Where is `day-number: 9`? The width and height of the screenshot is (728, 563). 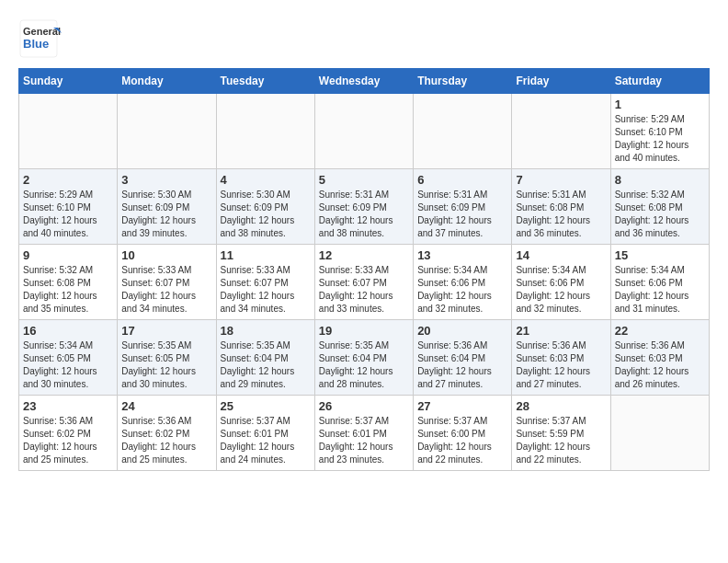
day-number: 9 is located at coordinates (68, 256).